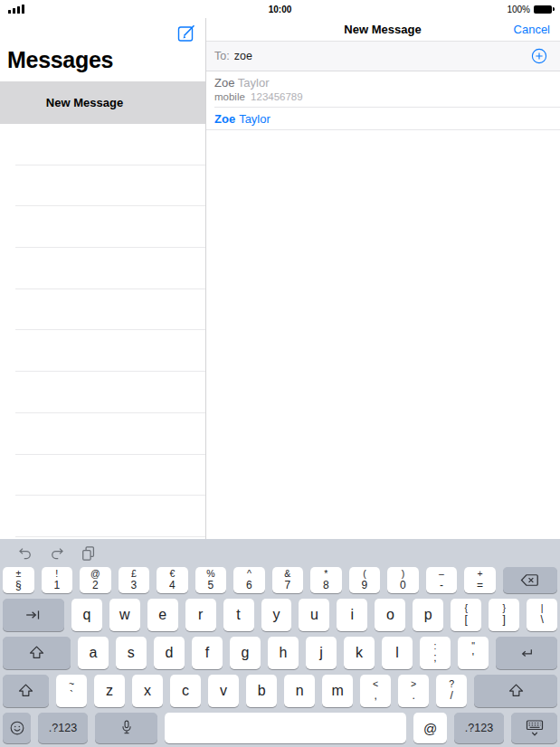 The image size is (560, 747). Describe the element at coordinates (283, 653) in the screenshot. I see `key-h: h` at that location.